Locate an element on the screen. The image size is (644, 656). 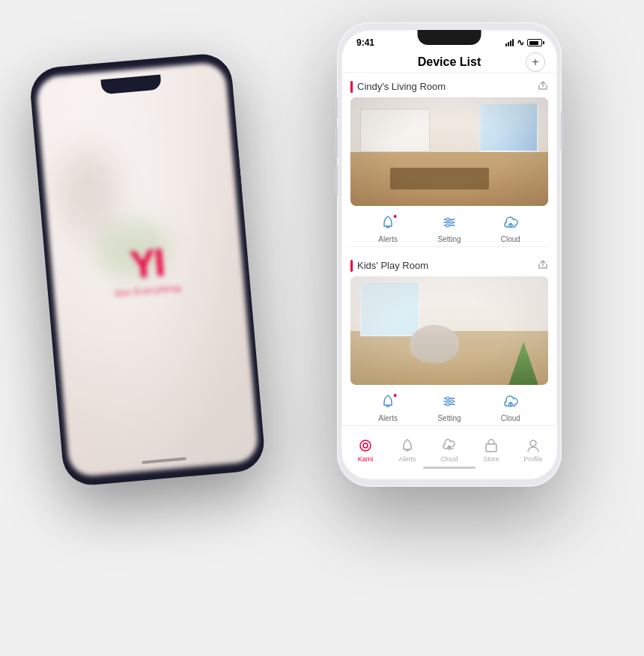
alerts-button-2: Alerts is located at coordinates (388, 407).